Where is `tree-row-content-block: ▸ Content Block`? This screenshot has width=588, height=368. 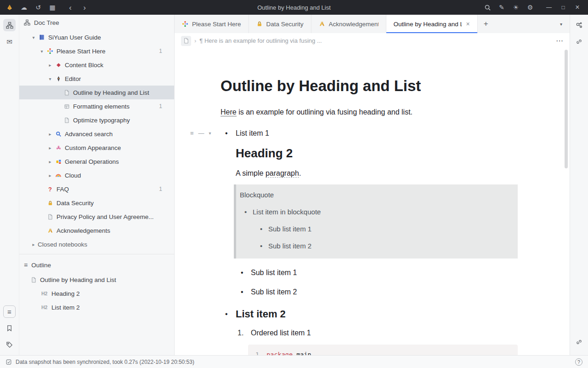 tree-row-content-block: ▸ Content Block is located at coordinates (96, 65).